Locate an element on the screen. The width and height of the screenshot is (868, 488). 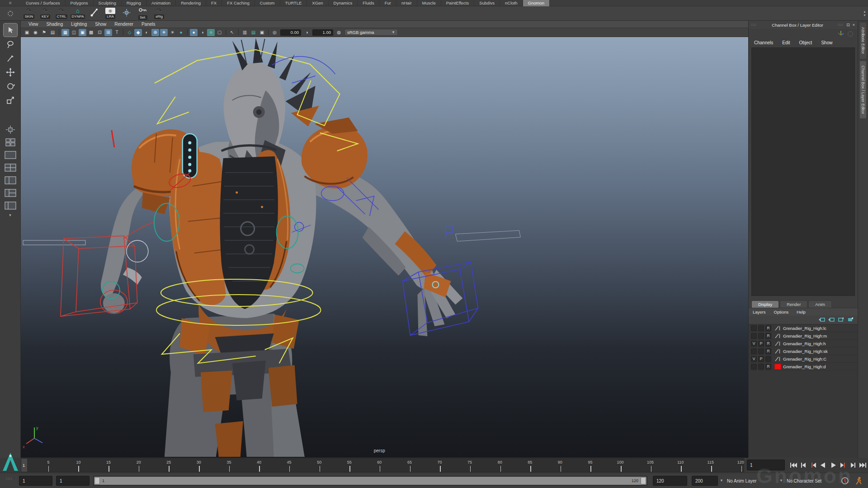
shelf-tab-nhair: nHair is located at coordinates (407, 3).